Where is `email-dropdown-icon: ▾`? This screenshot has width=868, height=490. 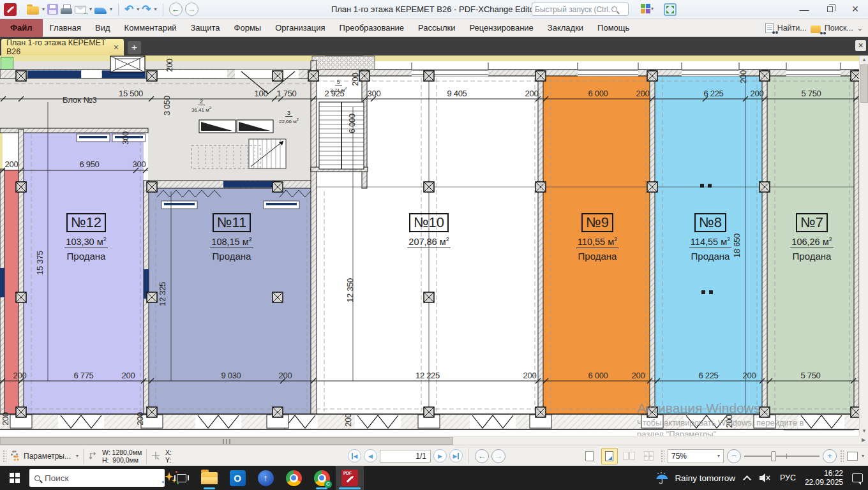
email-dropdown-icon: ▾ is located at coordinates (91, 9).